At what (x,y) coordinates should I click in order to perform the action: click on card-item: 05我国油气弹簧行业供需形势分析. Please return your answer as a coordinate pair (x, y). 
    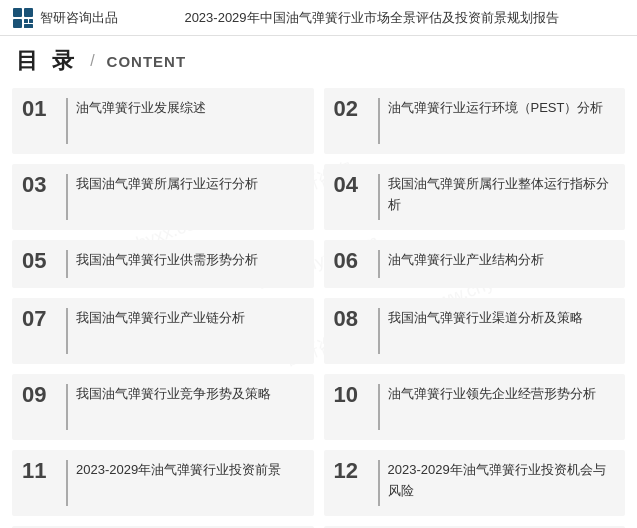
    Looking at the image, I should click on (163, 264).